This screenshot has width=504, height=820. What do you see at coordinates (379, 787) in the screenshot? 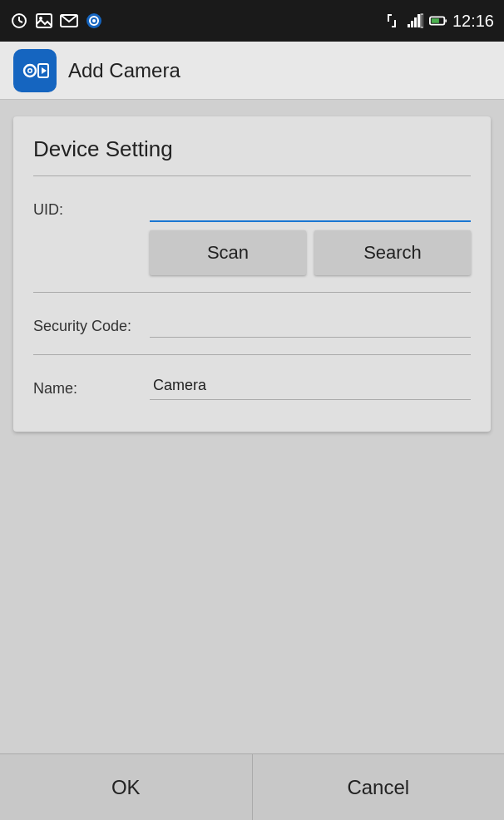
I see `cancel-button: Cancel` at bounding box center [379, 787].